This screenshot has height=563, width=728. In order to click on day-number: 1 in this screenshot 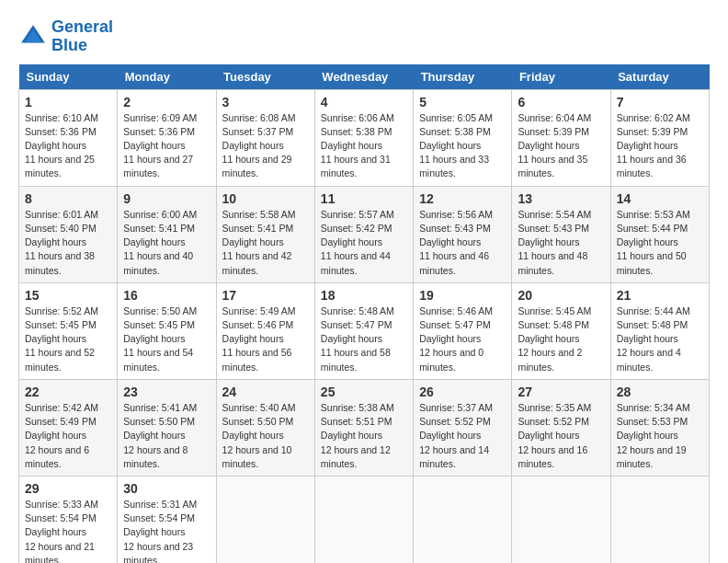, I will do `click(68, 102)`.